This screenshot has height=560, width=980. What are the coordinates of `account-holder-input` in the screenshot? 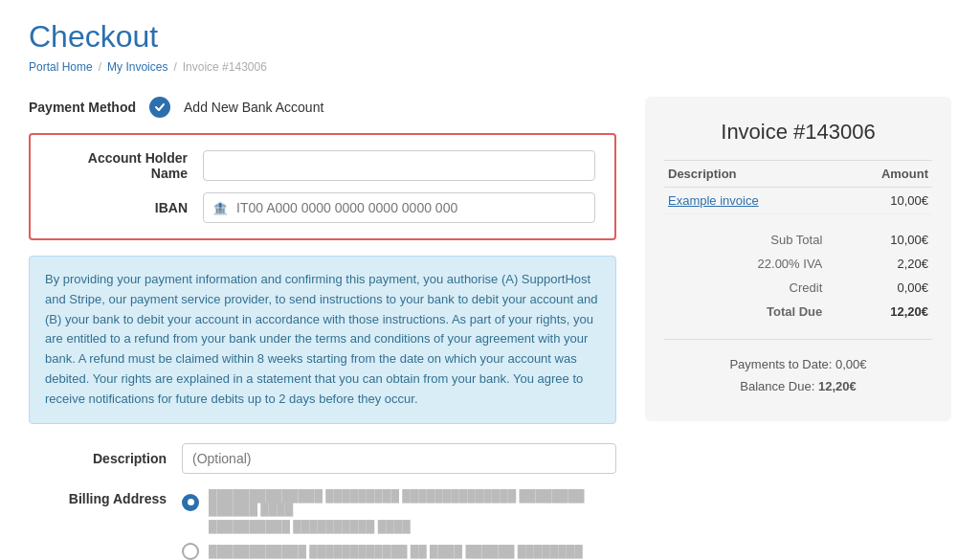 It's located at (399, 166).